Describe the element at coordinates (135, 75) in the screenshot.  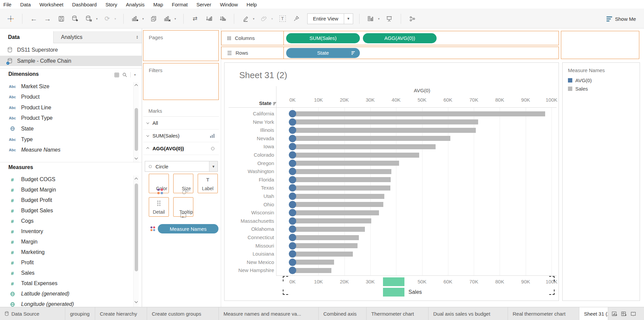
I see `dimensions-menu-caret-icon: ▾` at that location.